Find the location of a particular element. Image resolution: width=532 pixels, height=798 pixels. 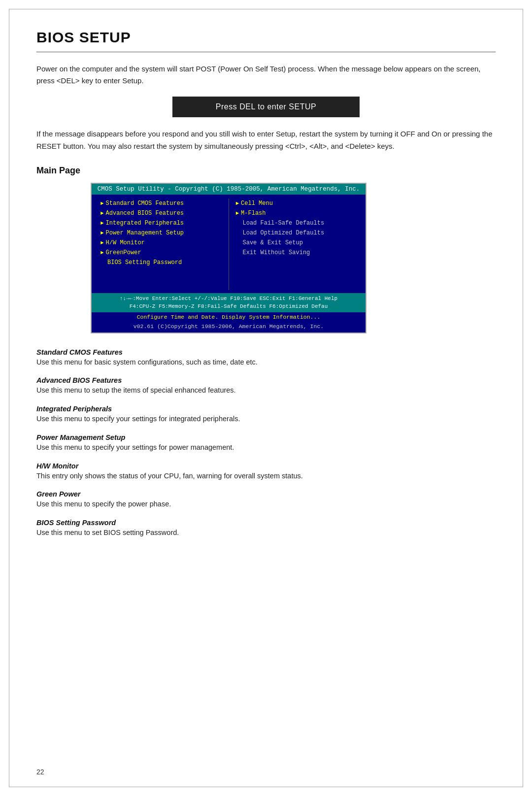

bios-left-column: ►Standard CMOS Features►Advanced BIOS Fe… is located at coordinates (164, 244).